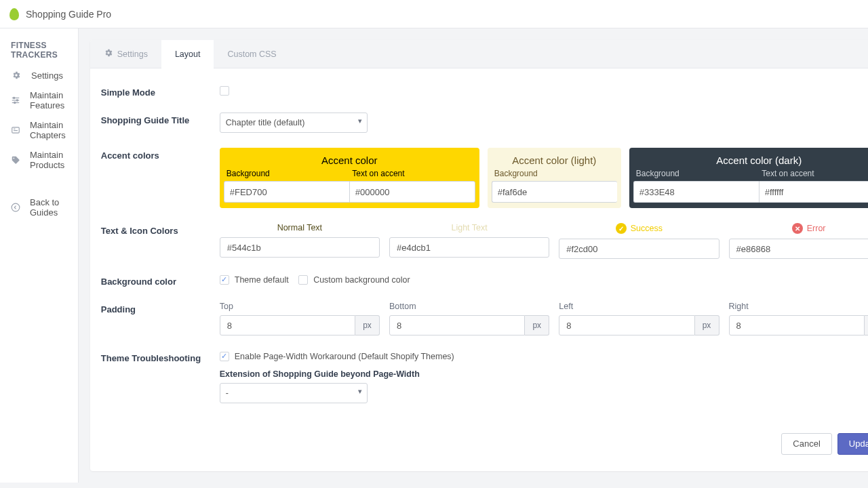 The width and height of the screenshot is (868, 488). Describe the element at coordinates (39, 100) in the screenshot. I see `sidebar-item-features: Maintain Features` at that location.